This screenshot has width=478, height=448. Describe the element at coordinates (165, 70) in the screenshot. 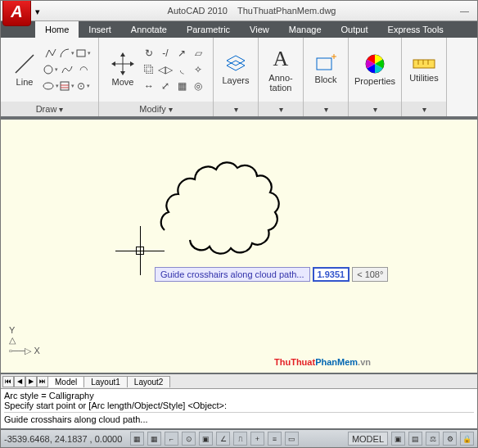

I see `mirror-icon: ◁▷` at that location.